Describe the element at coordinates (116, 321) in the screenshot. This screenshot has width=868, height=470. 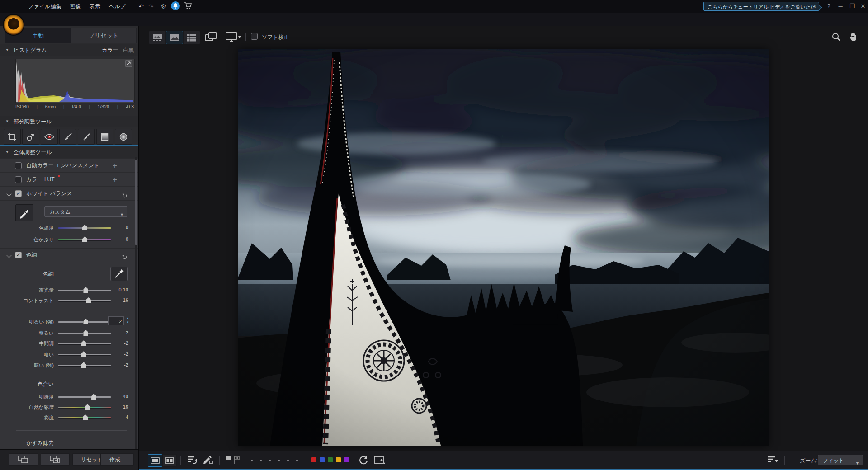
I see `bright-strong-spinner-input: 2` at that location.